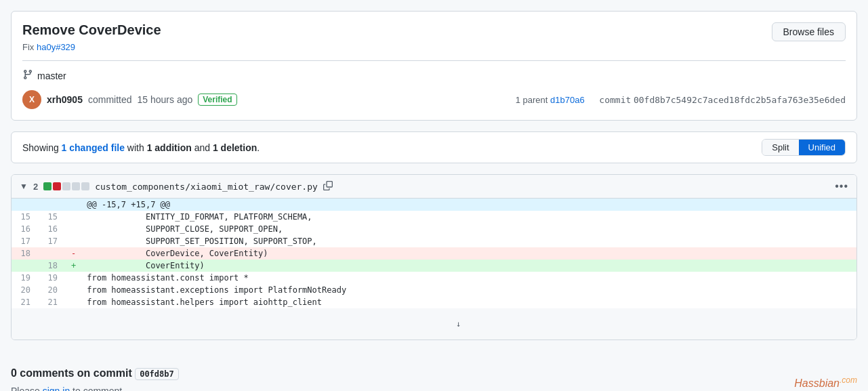 This screenshot has height=391, width=868. I want to click on hunk-code: @@ -15,7 +15,7 @@, so click(469, 205).